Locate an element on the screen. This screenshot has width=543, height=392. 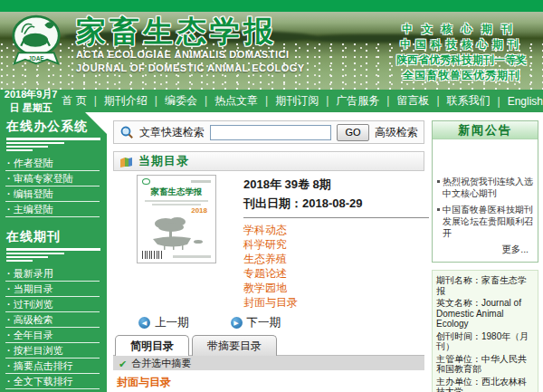
cover-text-placeholder is located at coordinates (201, 181).